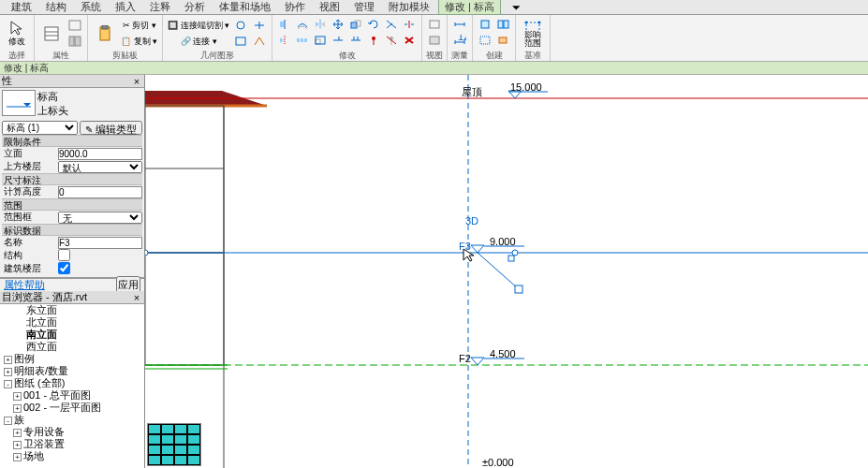  Describe the element at coordinates (100, 154) in the screenshot. I see `elevation-input` at that location.